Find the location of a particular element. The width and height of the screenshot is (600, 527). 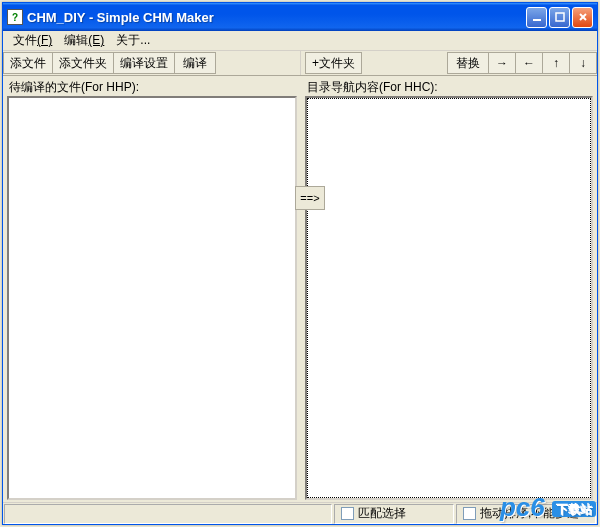

minimize-button is located at coordinates (536, 18).